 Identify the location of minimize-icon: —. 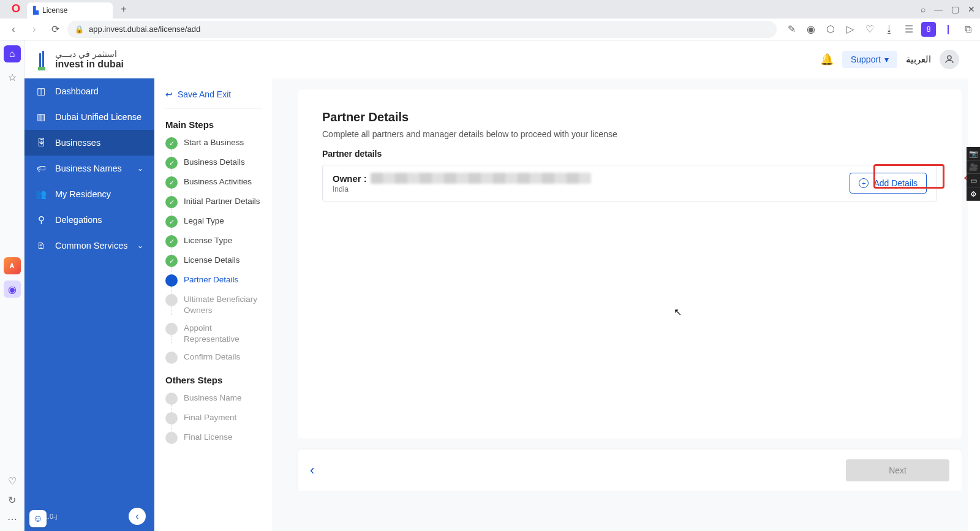
(938, 9).